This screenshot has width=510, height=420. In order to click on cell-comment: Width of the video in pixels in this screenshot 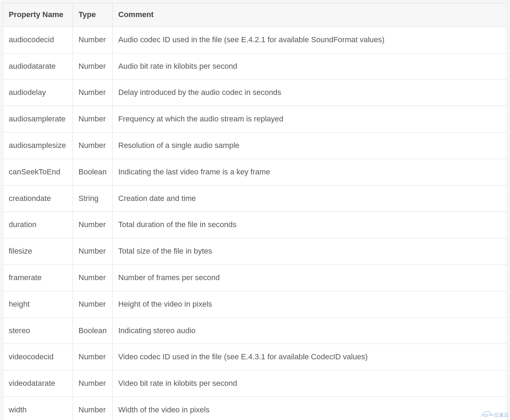, I will do `click(310, 408)`.